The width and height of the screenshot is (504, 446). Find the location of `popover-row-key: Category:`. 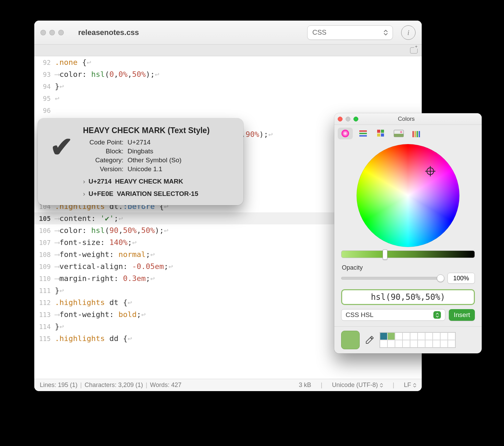

popover-row-key: Category: is located at coordinates (105, 160).